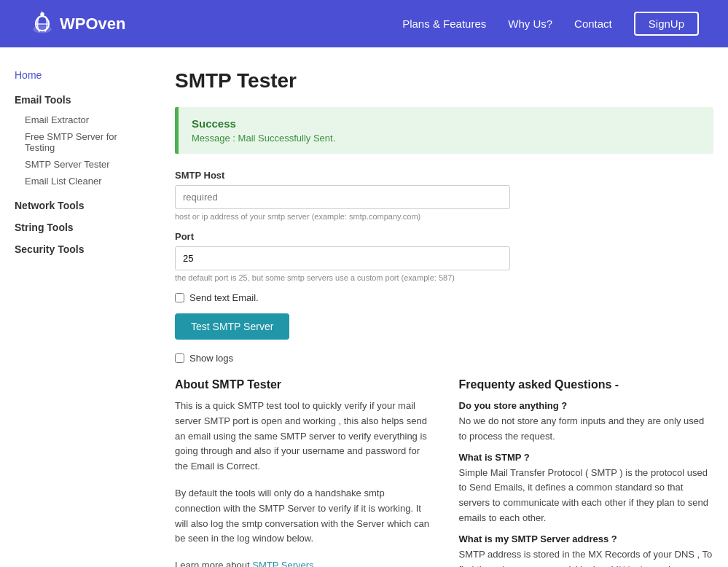 The height and width of the screenshot is (567, 728). Describe the element at coordinates (364, 23) in the screenshot. I see `site-header: WPOven Plans & Features Why Us? Contact …` at that location.